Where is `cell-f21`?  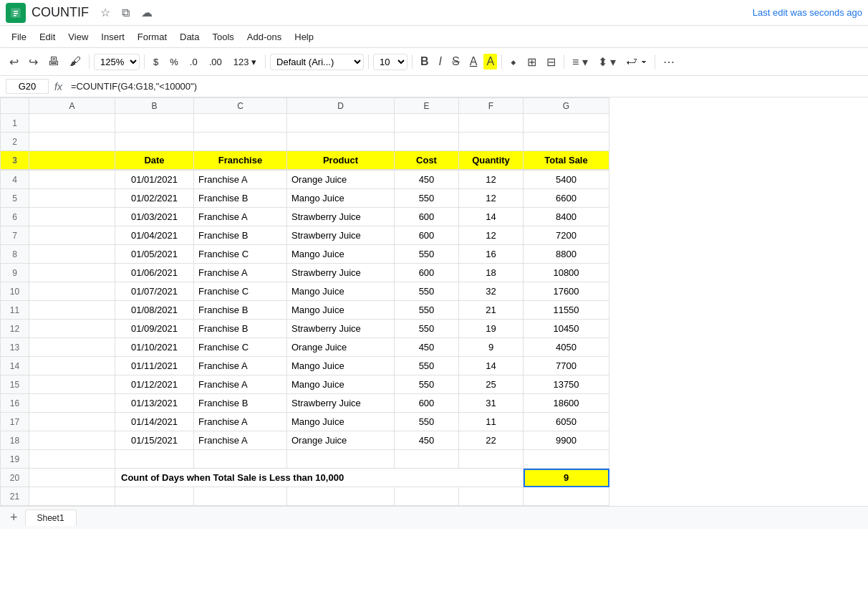 cell-f21 is located at coordinates (491, 497).